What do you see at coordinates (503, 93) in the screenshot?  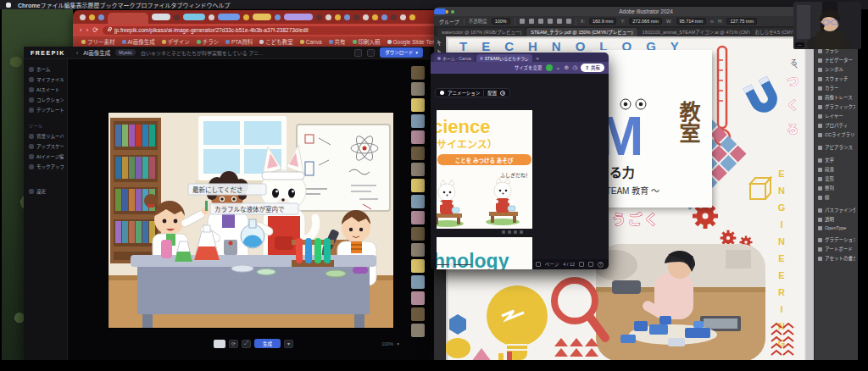 I see `timing-icon` at bounding box center [503, 93].